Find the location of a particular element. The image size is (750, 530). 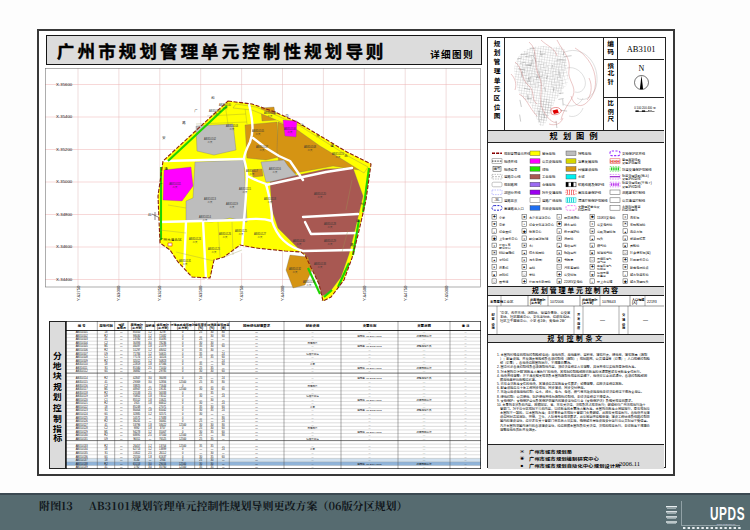

svg-text: 110KV变电站 is located at coordinates (606, 218).